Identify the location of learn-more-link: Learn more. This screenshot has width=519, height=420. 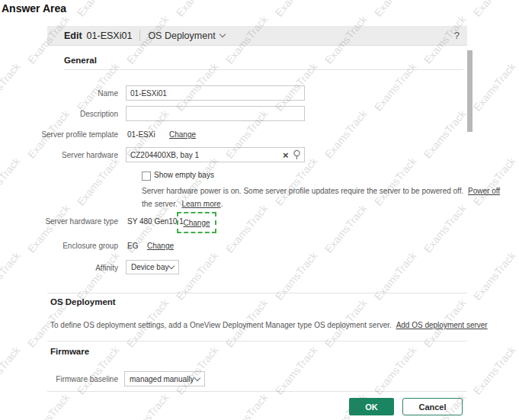
(201, 204).